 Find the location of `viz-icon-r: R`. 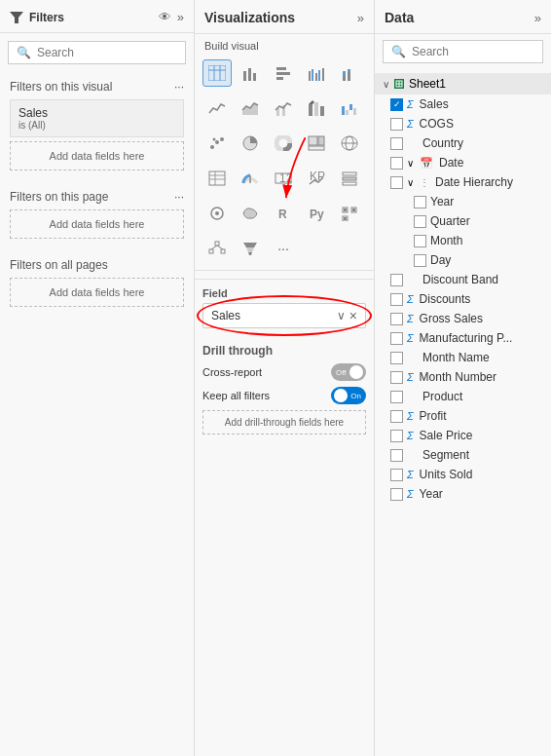

viz-icon-r: R is located at coordinates (283, 213).